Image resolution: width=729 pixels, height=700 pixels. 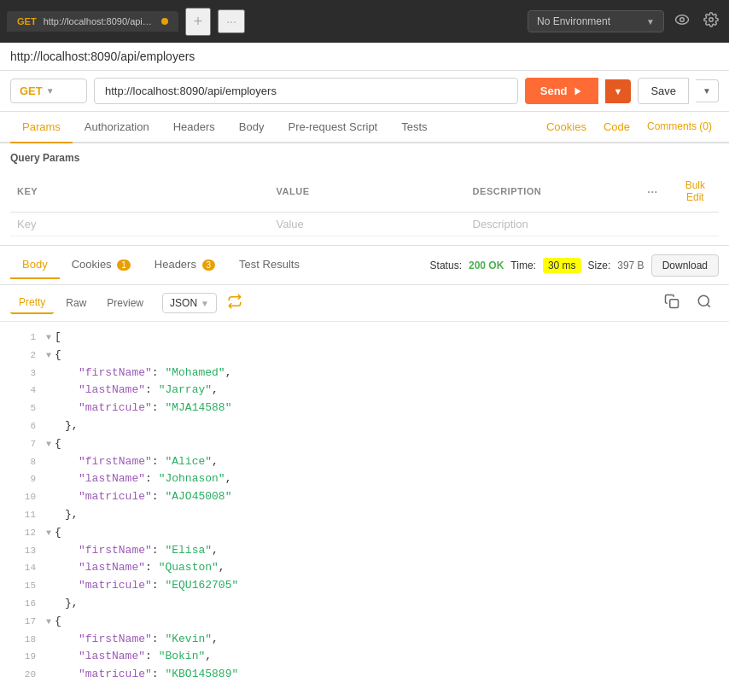 I want to click on eye-button, so click(x=682, y=21).